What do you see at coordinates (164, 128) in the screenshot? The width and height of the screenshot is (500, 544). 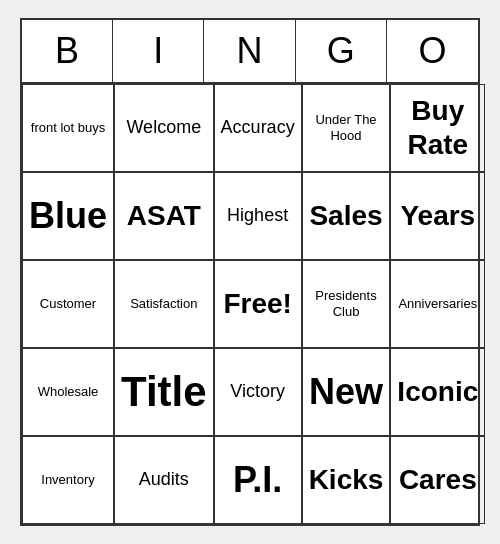 I see `cell-text: Welcome` at bounding box center [164, 128].